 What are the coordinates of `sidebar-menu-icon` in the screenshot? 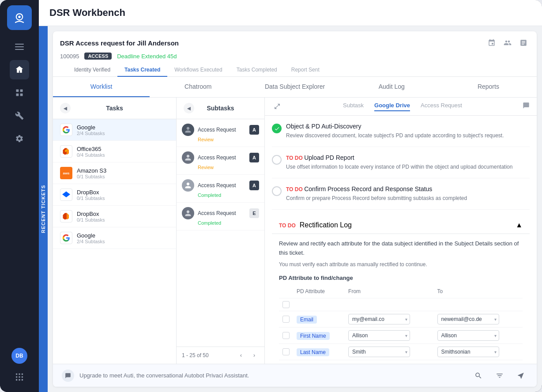 It's located at (19, 47).